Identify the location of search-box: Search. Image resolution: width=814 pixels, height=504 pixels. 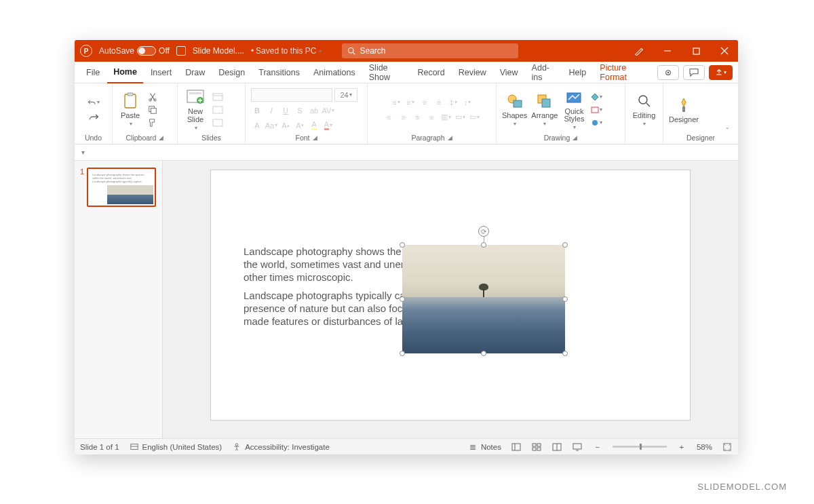
(430, 51).